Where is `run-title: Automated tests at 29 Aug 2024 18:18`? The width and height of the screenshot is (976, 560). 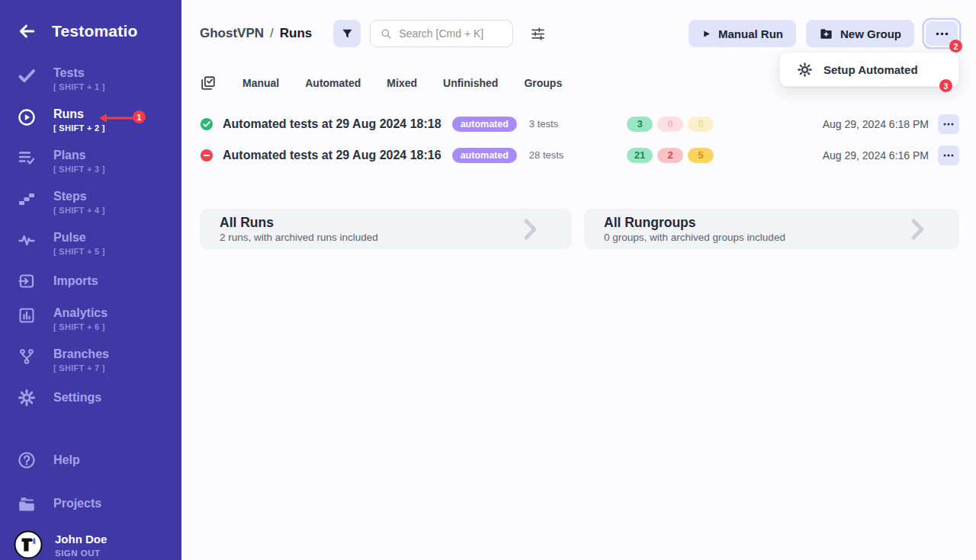 run-title: Automated tests at 29 Aug 2024 18:18 is located at coordinates (332, 124).